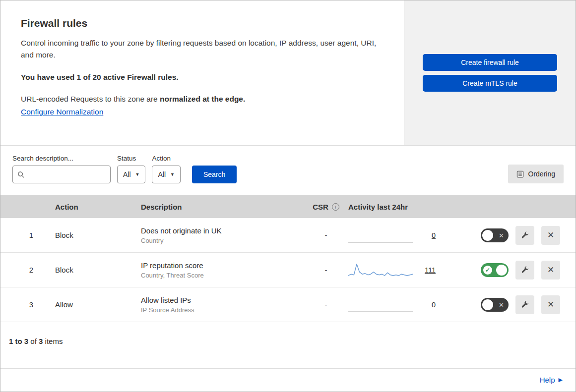 This screenshot has height=392, width=576. Describe the element at coordinates (131, 174) in the screenshot. I see `status-dropdown: All ▼` at that location.